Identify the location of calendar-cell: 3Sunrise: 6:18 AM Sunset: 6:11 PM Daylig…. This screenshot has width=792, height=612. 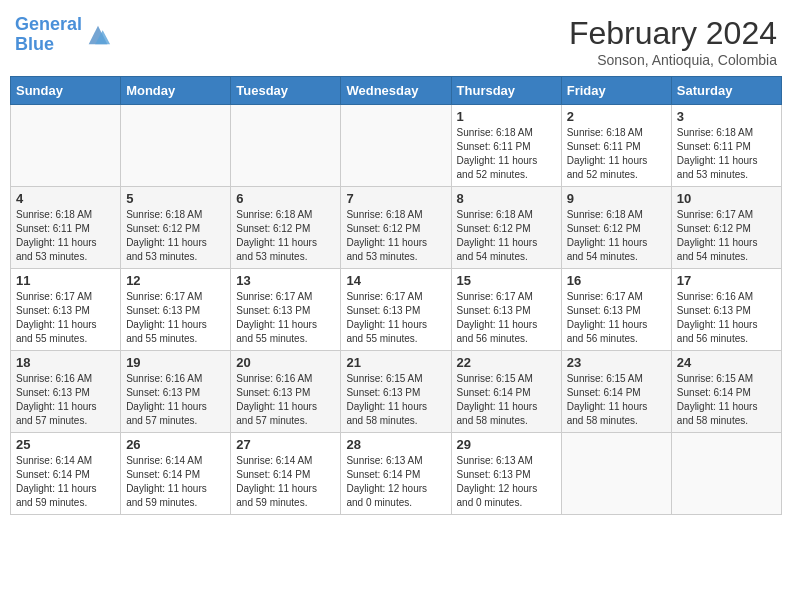
(726, 146).